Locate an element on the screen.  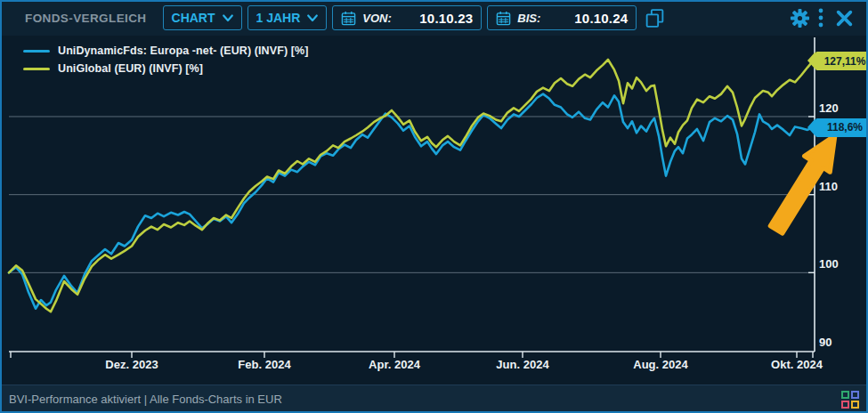
legend-item-uniglobal: UniGlobal (EUR) (INVF) [%] is located at coordinates (166, 69).